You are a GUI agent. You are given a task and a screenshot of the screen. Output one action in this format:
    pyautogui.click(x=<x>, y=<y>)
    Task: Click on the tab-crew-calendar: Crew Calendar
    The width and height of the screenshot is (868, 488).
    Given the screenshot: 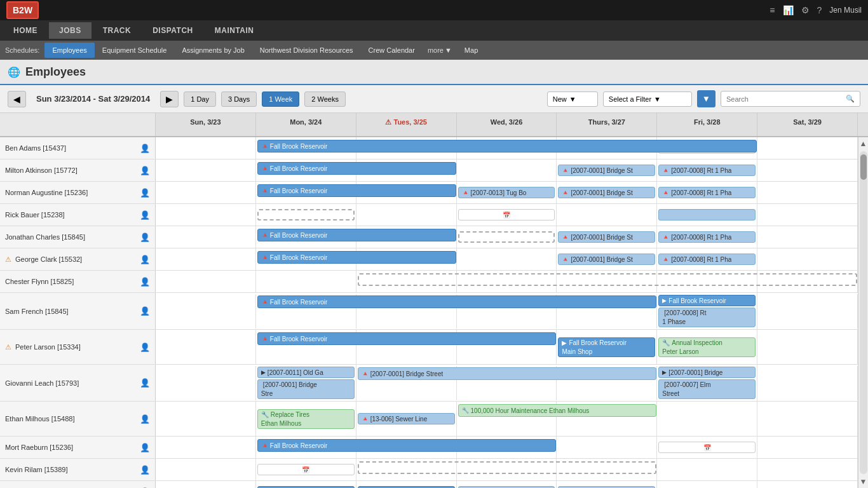 What is the action you would take?
    pyautogui.click(x=391, y=50)
    